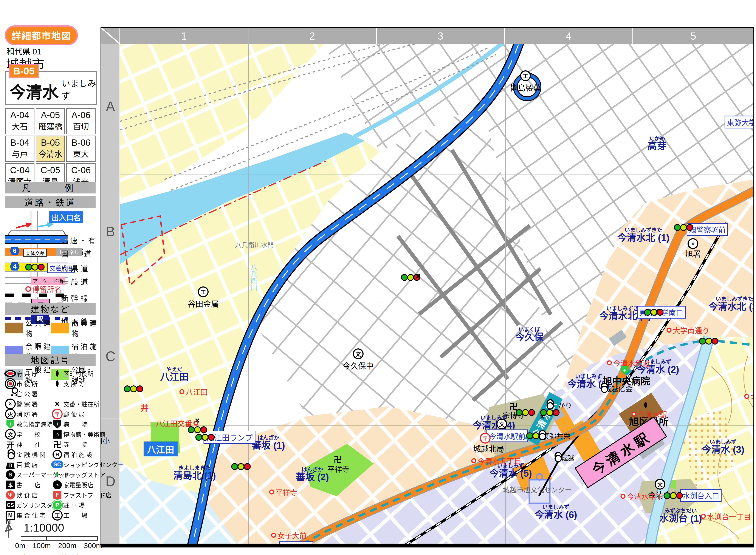 The image size is (756, 555). What do you see at coordinates (50, 121) in the screenshot?
I see `map-tile-A-05: A-05雁窪橋` at bounding box center [50, 121].